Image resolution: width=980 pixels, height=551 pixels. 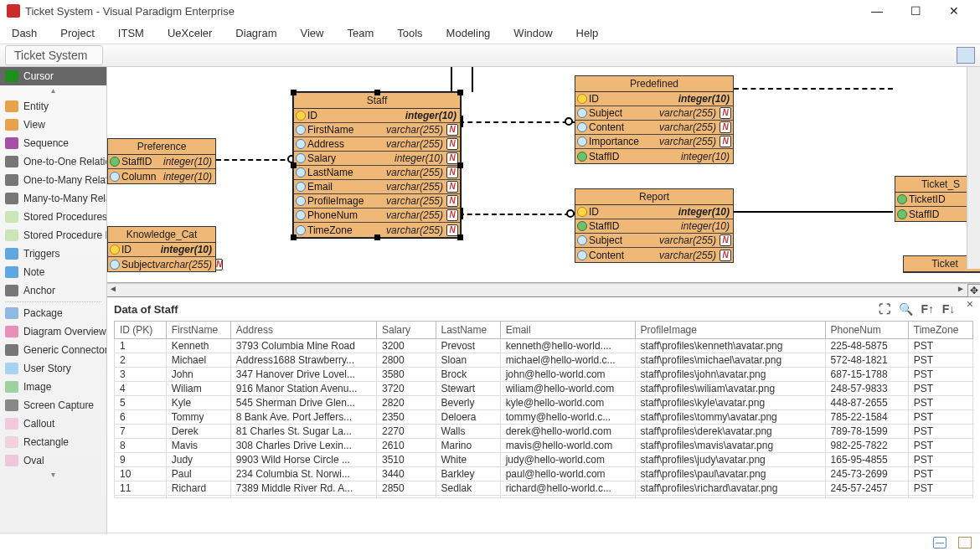 I want to click on entity-column: Emailvarchar(255)N, so click(x=377, y=188).